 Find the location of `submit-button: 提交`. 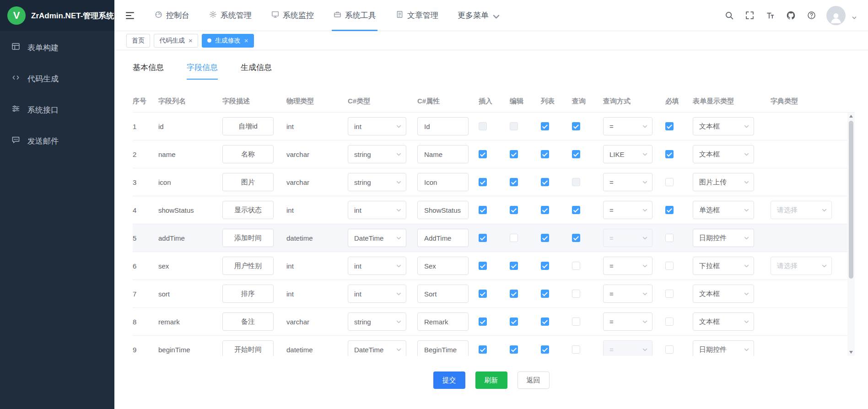

submit-button: 提交 is located at coordinates (449, 380).